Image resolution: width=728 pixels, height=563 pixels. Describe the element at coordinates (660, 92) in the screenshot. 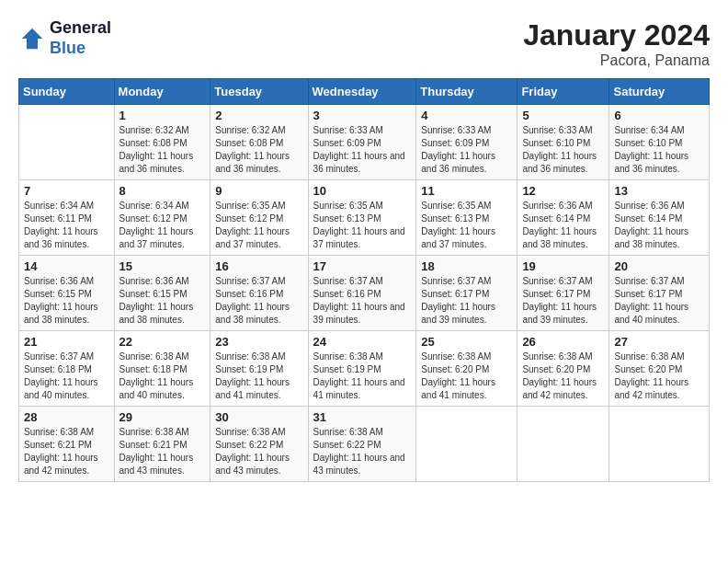

I see `header-cell-saturday: Saturday` at that location.